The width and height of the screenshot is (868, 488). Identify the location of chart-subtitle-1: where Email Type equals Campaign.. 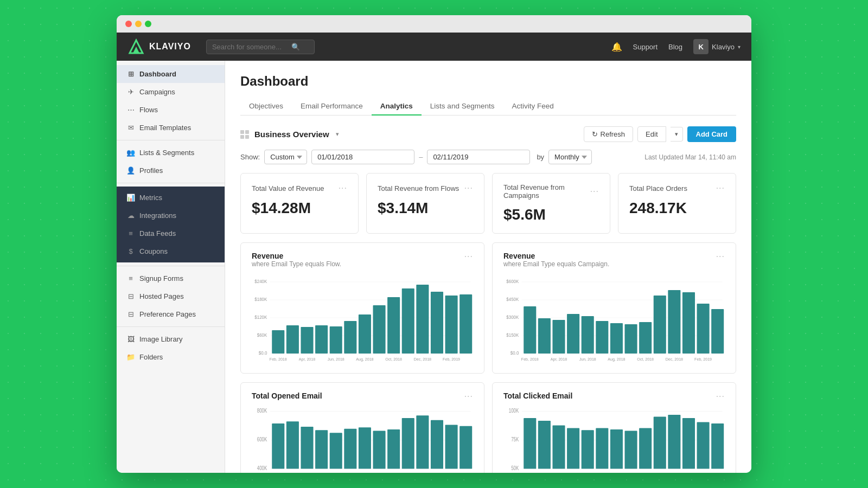
(557, 264).